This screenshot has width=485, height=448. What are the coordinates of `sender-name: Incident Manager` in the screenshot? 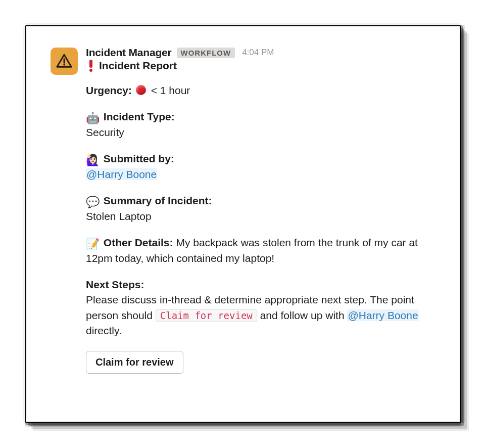 It's located at (129, 53).